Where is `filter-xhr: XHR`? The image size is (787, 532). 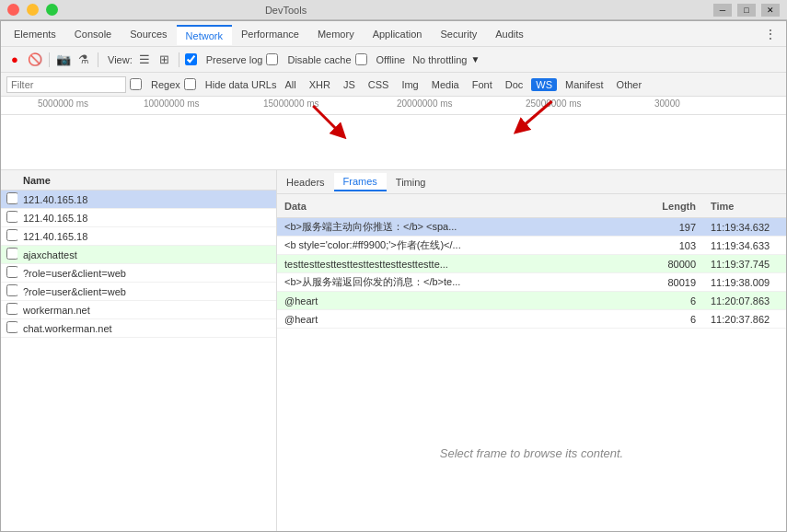 filter-xhr: XHR is located at coordinates (320, 85).